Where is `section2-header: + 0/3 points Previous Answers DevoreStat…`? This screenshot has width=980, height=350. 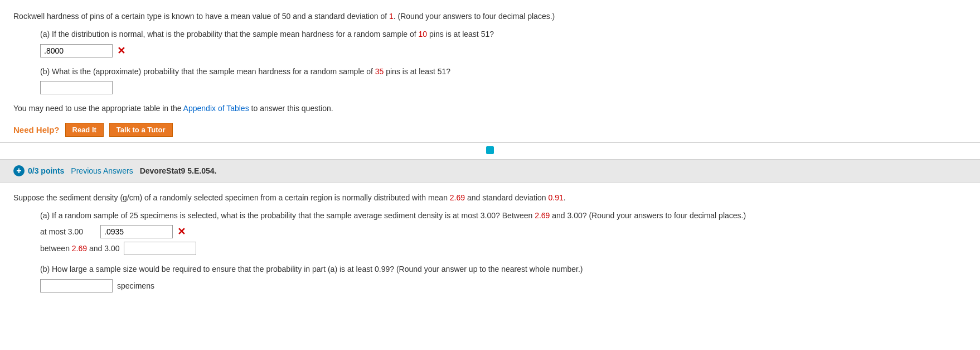
section2-header: + 0/3 points Previous Answers DevoreStat… is located at coordinates (490, 171).